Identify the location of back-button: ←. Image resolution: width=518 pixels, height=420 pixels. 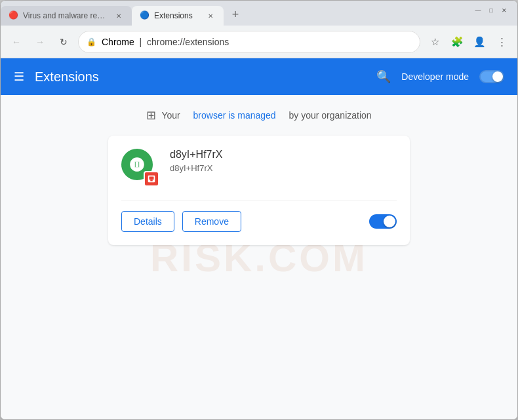
(16, 42).